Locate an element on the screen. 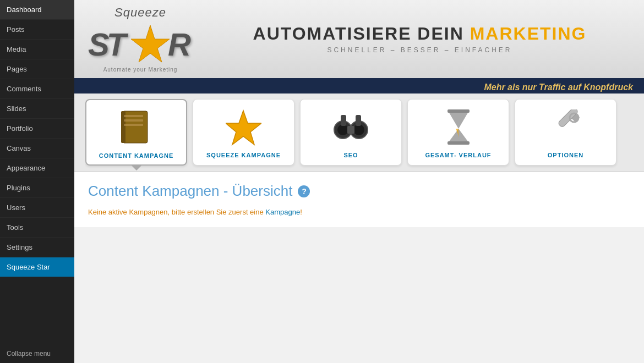 This screenshot has width=644, height=363. headline-main: AUTOMATISIERE DEIN MARKETING is located at coordinates (419, 34).